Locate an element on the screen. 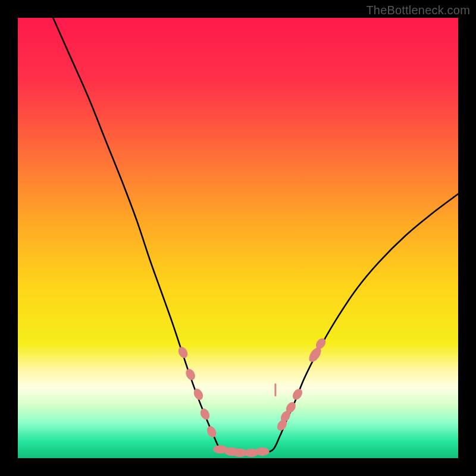 This screenshot has width=476, height=476. marker-bottom-bridge is located at coordinates (236, 452).